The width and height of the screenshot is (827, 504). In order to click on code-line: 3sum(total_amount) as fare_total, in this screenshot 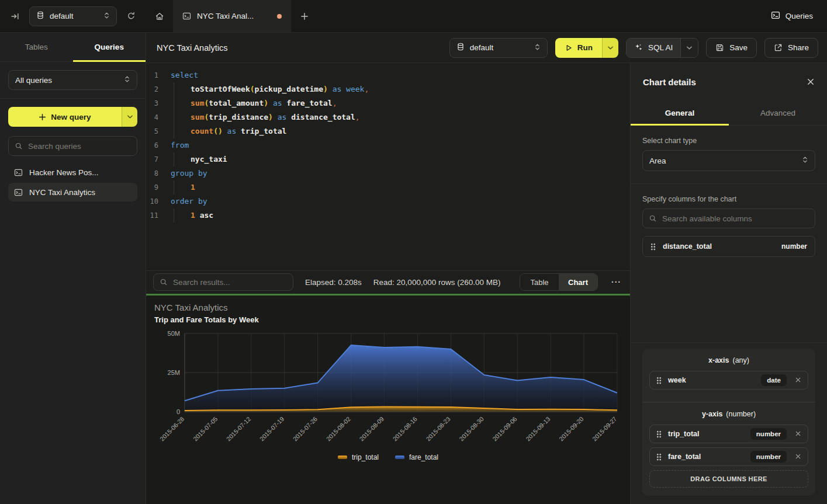, I will do `click(388, 103)`.